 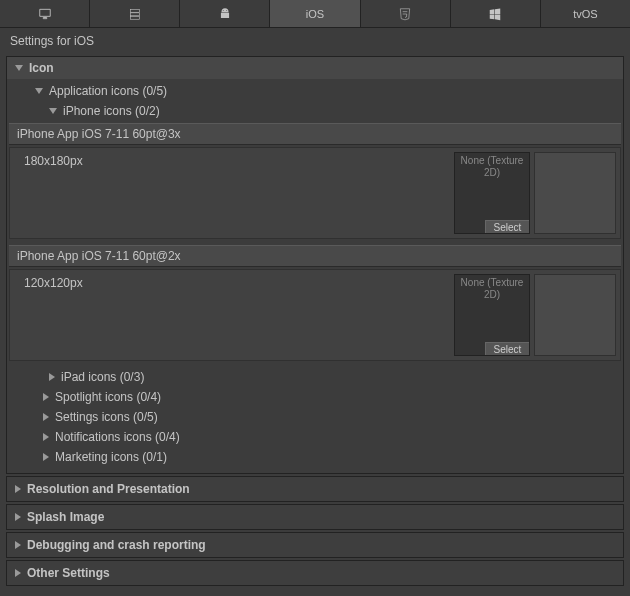 What do you see at coordinates (496, 14) in the screenshot?
I see `tab-uwp` at bounding box center [496, 14].